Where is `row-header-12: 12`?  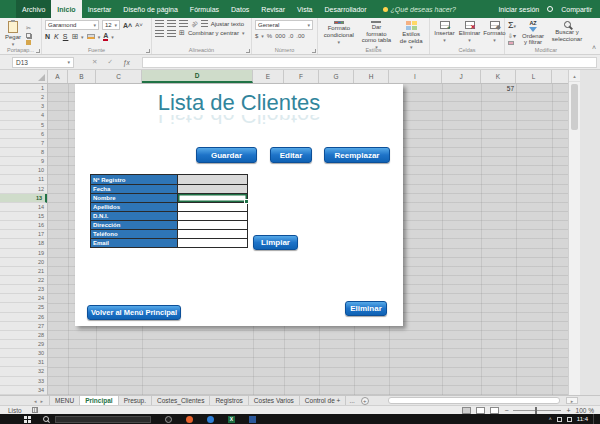 row-header-12: 12 is located at coordinates (24, 190).